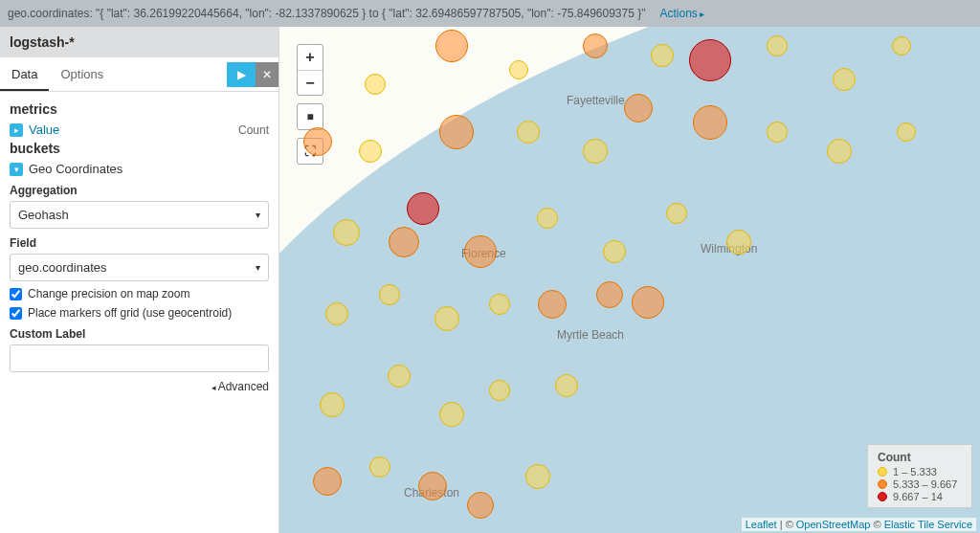  I want to click on field-value: geo.coordinates, so click(63, 268).